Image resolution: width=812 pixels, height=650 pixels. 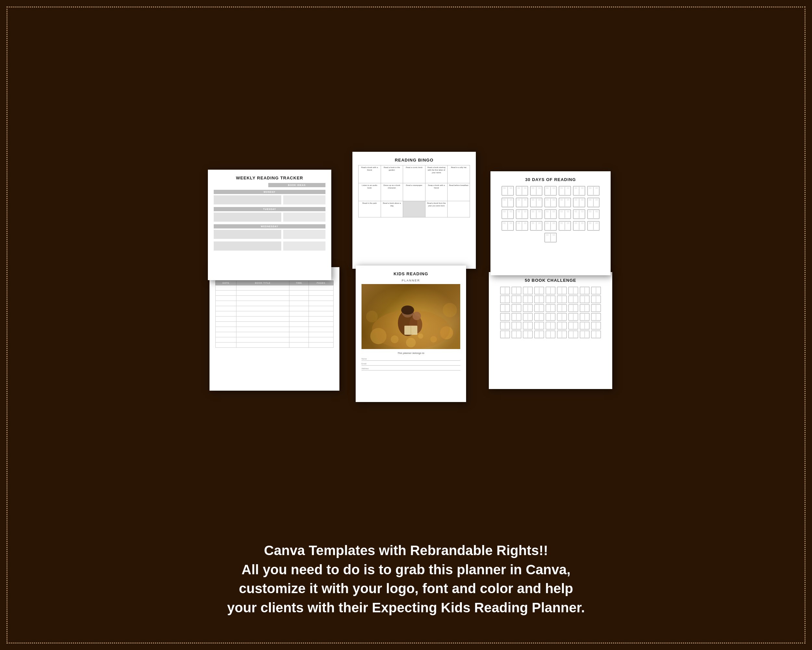 I want to click on kids-planner-page: KIDS READING PLANNER, so click(x=411, y=334).